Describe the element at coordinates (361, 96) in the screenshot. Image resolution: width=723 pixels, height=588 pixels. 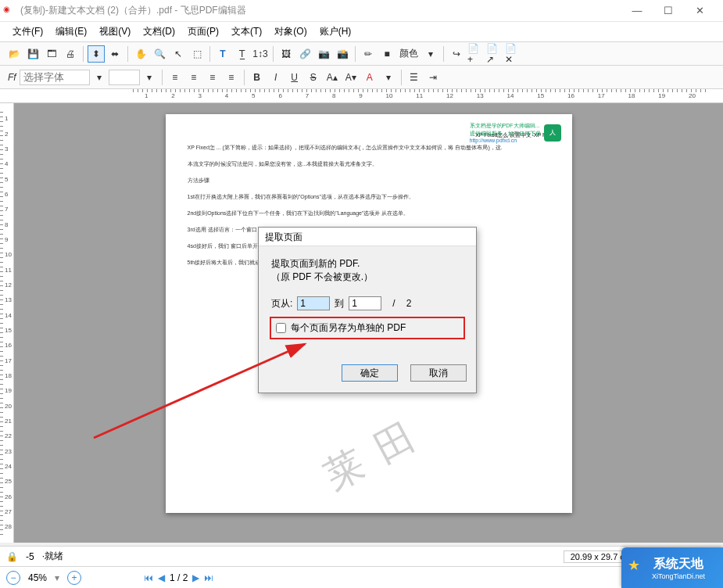
I see `horizontal-ruler: 1234567891011121314151617181920` at that location.